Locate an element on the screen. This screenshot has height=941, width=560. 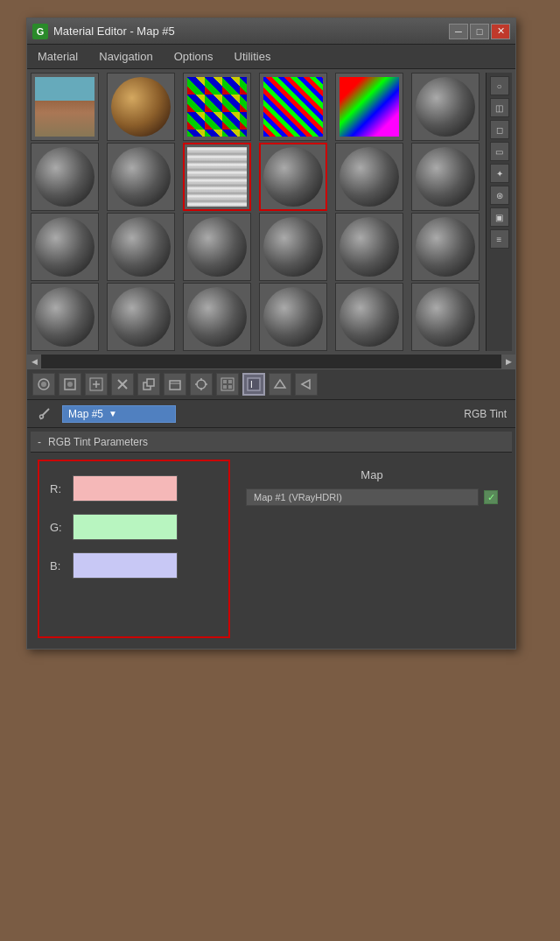
pick-object-icon is located at coordinates (201, 384).